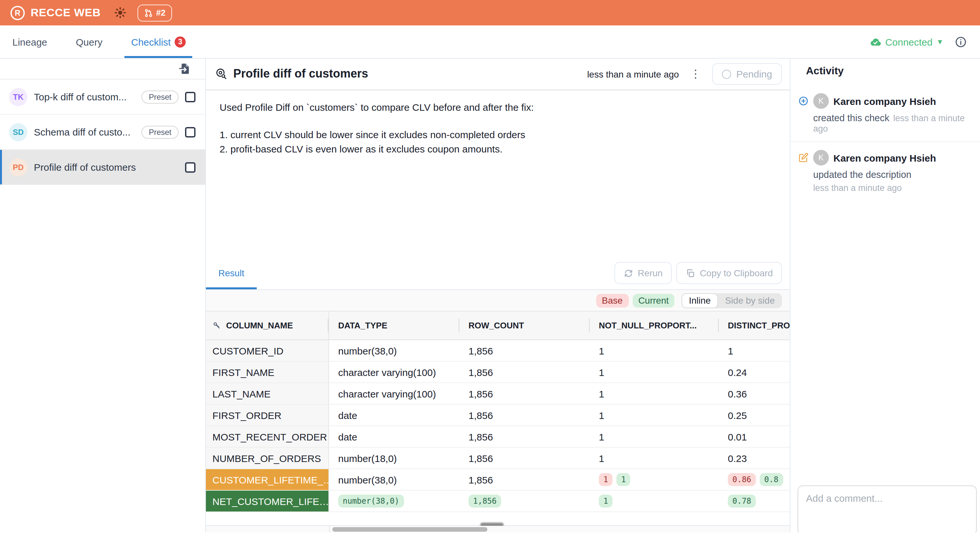  Describe the element at coordinates (185, 68) in the screenshot. I see `import-checklist-icon` at that location.